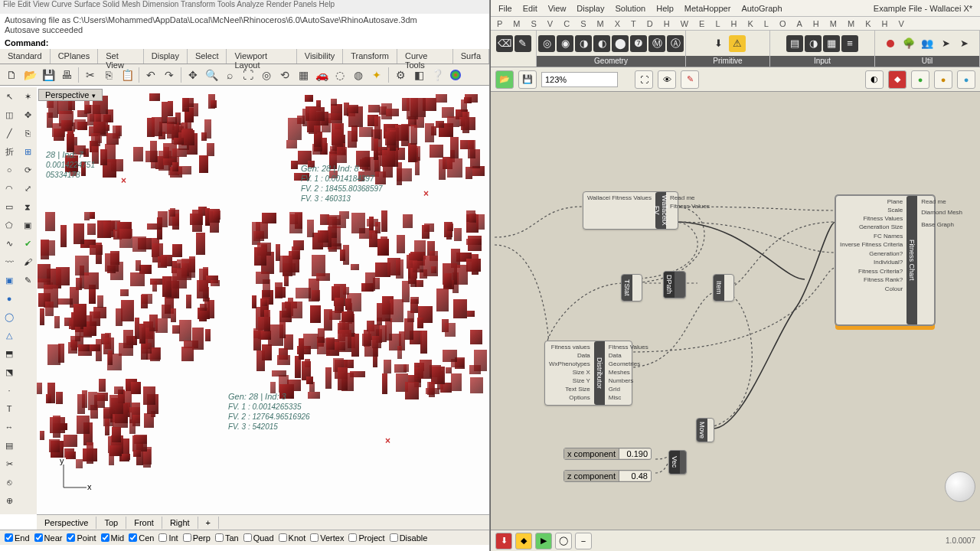 The image size is (980, 551). Describe the element at coordinates (165, 57) in the screenshot. I see `tab-display: Display` at that location.